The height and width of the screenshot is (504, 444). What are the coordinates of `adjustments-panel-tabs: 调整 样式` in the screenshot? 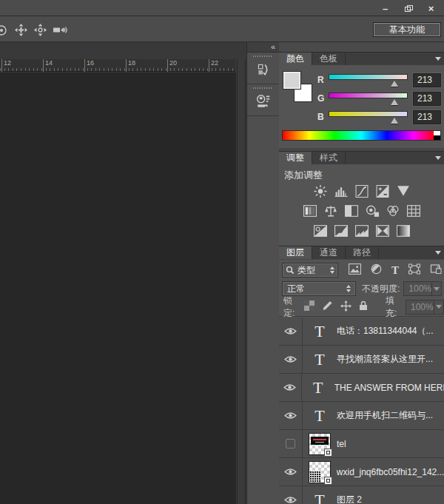 It's located at (361, 158).